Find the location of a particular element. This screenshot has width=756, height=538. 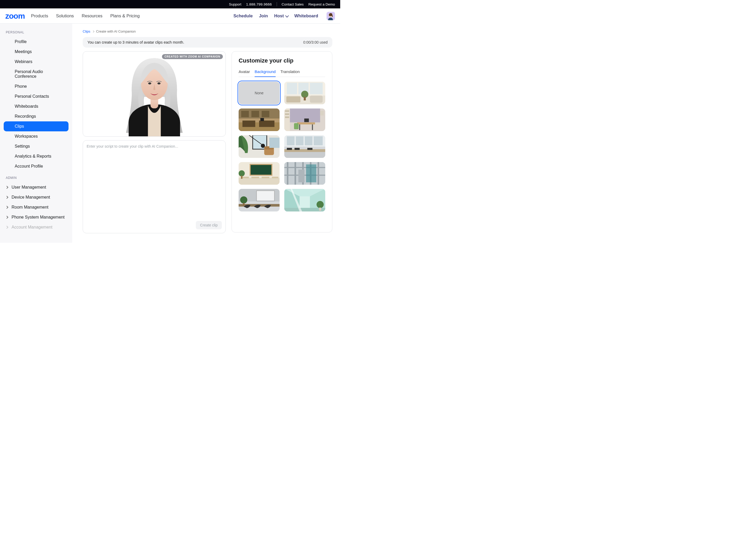

logo: zoom is located at coordinates (15, 16).